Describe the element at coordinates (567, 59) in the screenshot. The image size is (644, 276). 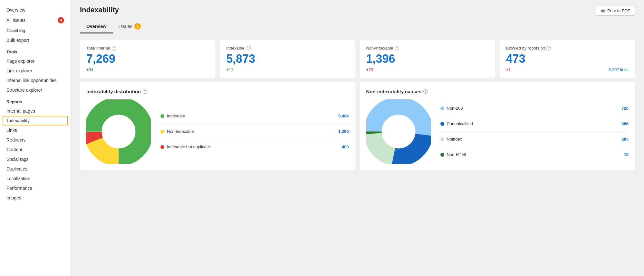
I see `stat-value-blocked: 473` at that location.